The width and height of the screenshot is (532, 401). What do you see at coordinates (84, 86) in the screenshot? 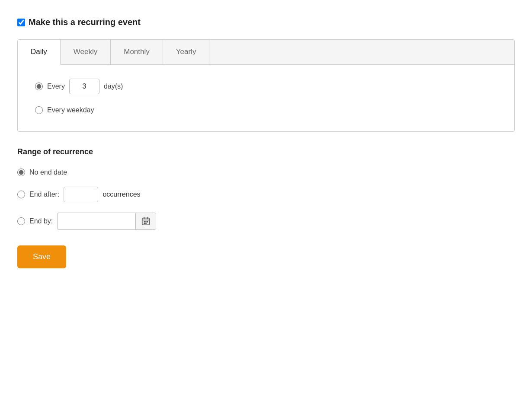
I see `days-input` at bounding box center [84, 86].